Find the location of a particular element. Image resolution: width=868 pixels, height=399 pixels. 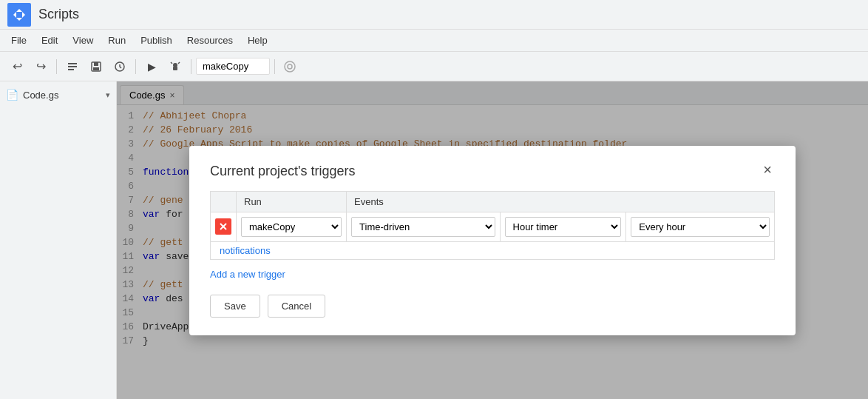

trigger-frequency-select: Every 15 minutes Every 30 minutes Every … is located at coordinates (700, 227).